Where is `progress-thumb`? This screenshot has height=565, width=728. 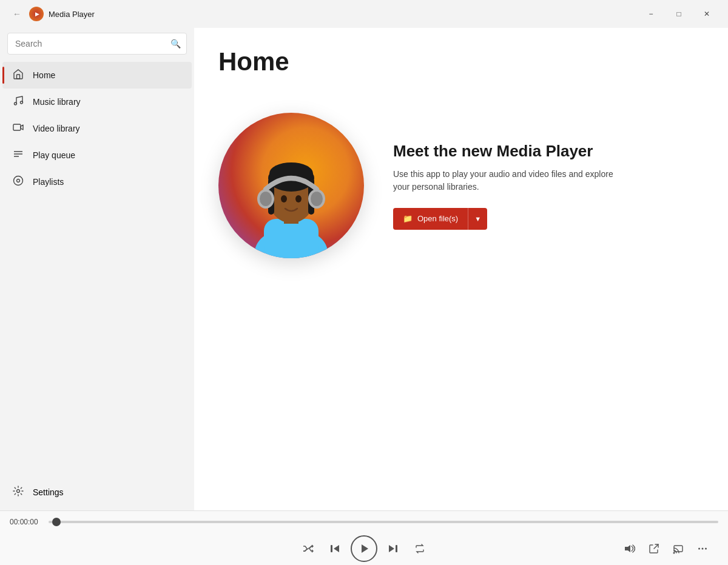 progress-thumb is located at coordinates (56, 522).